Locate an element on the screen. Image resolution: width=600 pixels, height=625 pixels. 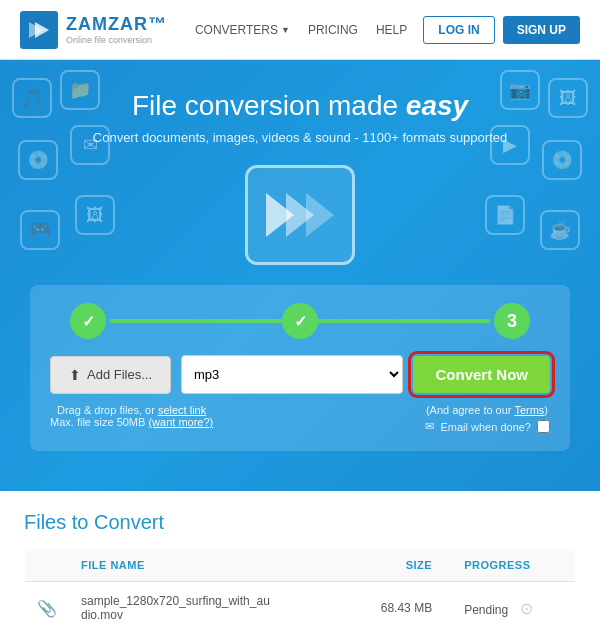
steps-row: ✓ ✓ 3 is located at coordinates (300, 321).